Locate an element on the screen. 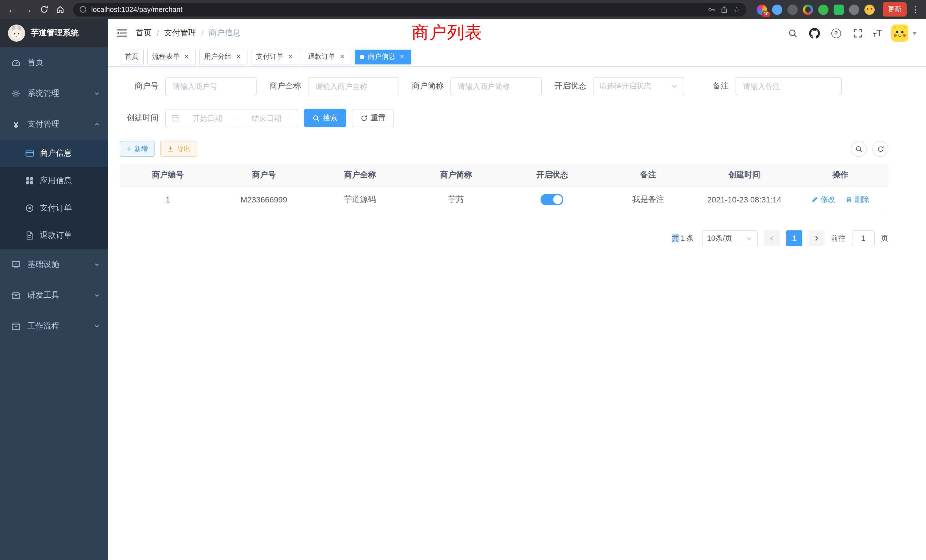 This screenshot has width=926, height=560. sidebar-item-system: 系统管理 is located at coordinates (54, 94).